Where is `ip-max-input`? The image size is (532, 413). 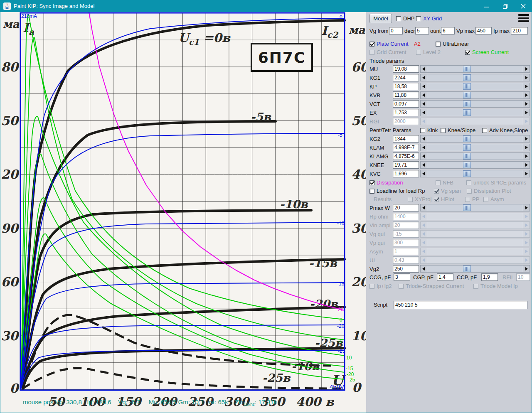
ip-max-input is located at coordinates (520, 31).